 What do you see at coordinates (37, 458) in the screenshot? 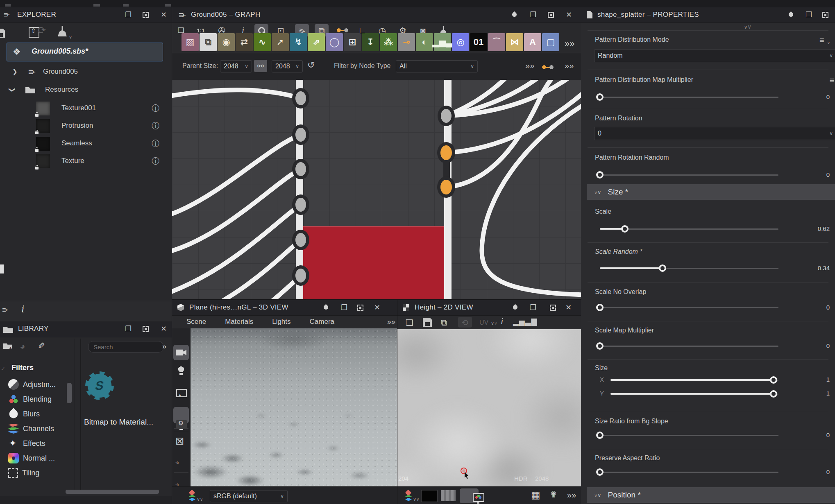
I see `library-filter-item: Normal ...` at bounding box center [37, 458].